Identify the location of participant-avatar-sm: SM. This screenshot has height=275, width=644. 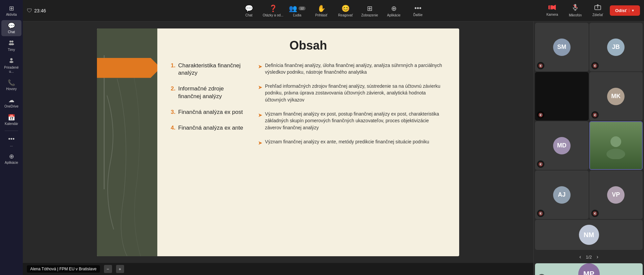
(562, 47).